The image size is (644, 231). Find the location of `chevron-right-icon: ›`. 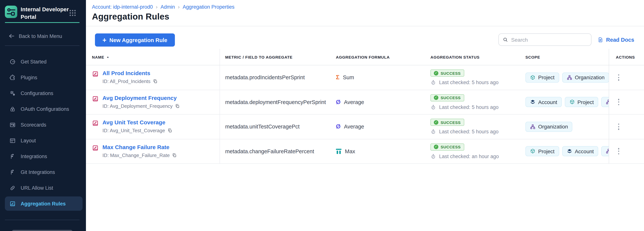

chevron-right-icon: › is located at coordinates (156, 7).